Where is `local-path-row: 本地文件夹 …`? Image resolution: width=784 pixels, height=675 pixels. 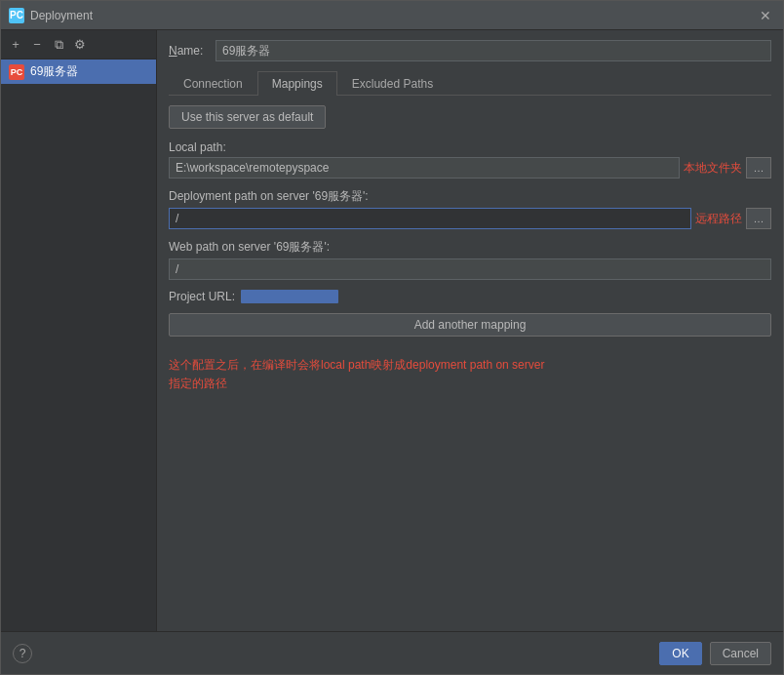 local-path-row: 本地文件夹 … is located at coordinates (470, 168).